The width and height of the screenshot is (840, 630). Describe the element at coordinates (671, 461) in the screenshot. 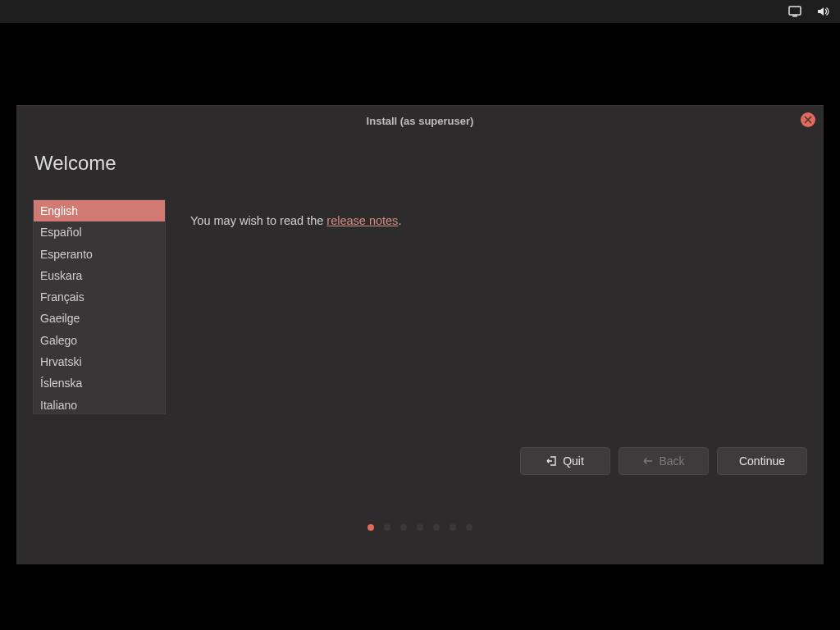

I see `back-button-label: Back` at that location.